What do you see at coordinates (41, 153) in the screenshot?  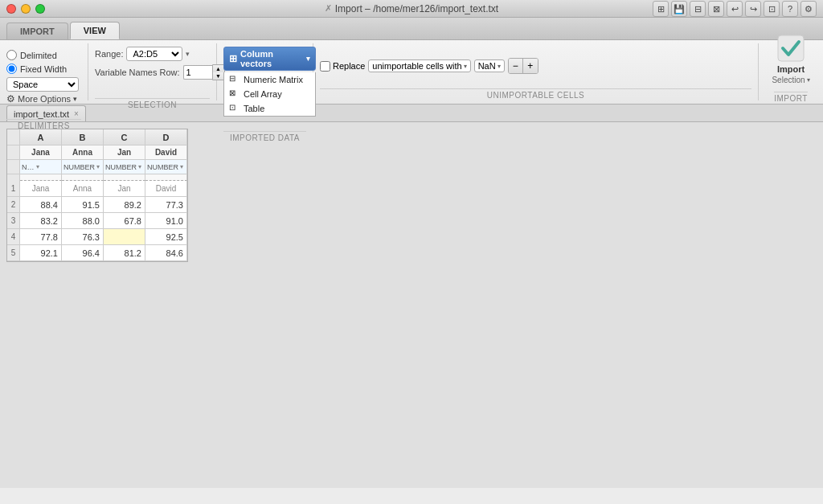 I see `name-header-jana: Jana` at bounding box center [41, 153].